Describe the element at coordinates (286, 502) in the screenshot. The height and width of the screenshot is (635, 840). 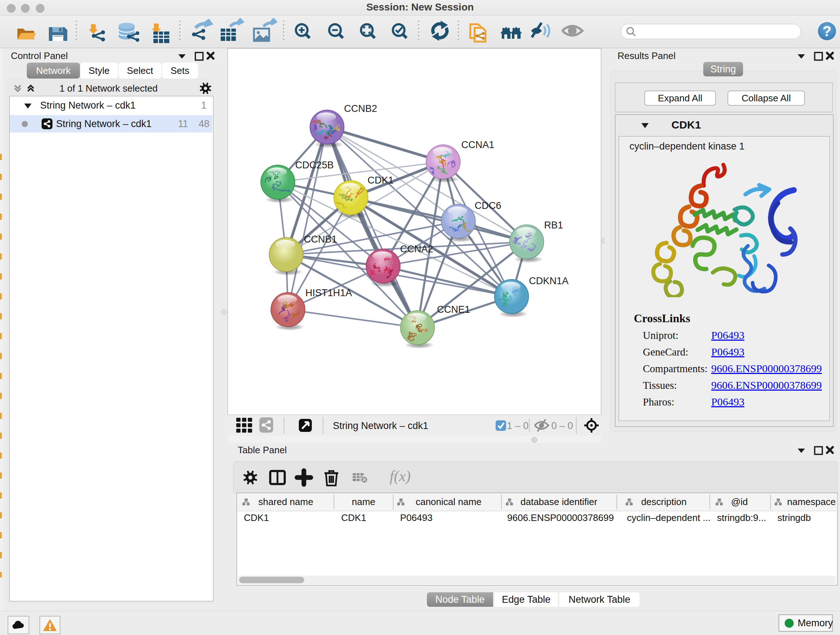
I see `svg-text: shared name` at that location.